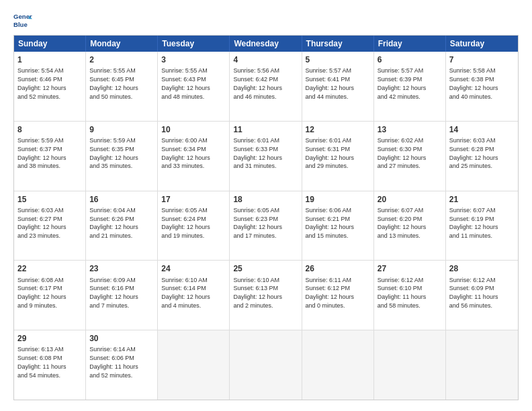 This screenshot has height=411, width=532. I want to click on day-number: 5, so click(338, 60).